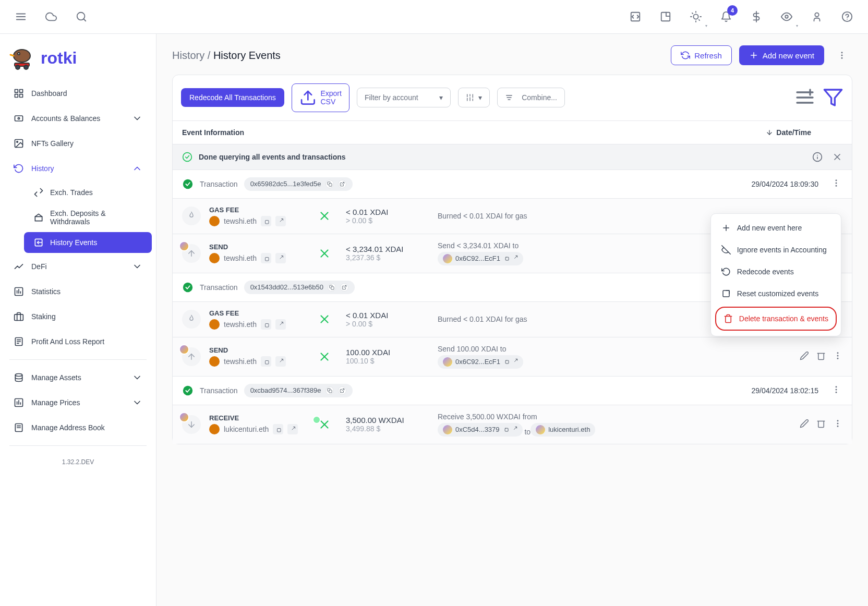 This screenshot has width=868, height=606. I want to click on bell-icon: 4, so click(726, 17).